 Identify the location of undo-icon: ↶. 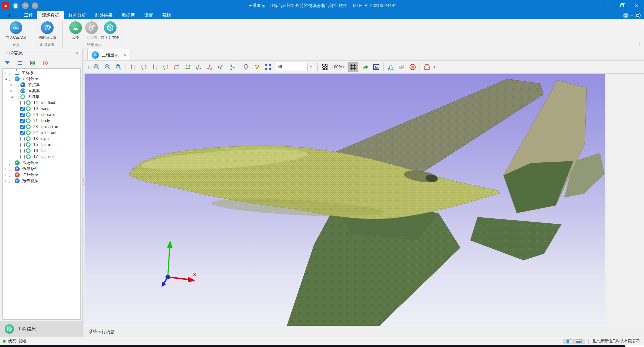
(25, 6).